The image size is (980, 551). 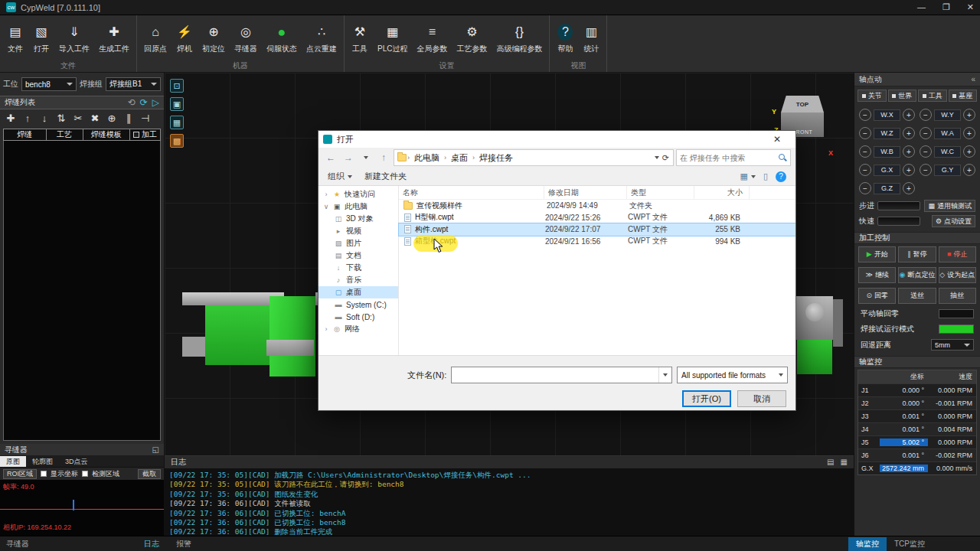 I want to click on file-button: 文件, so click(x=15, y=39).